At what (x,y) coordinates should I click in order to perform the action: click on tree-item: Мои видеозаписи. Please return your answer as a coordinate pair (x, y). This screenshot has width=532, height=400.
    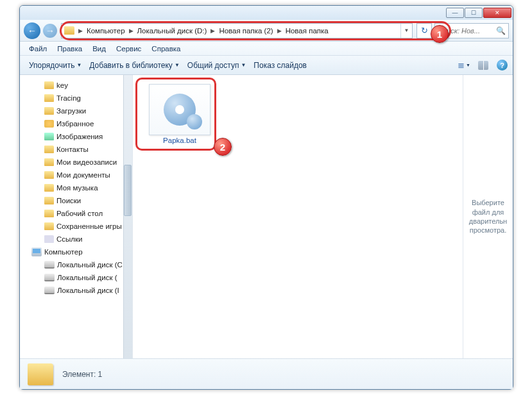
    Looking at the image, I should click on (76, 162).